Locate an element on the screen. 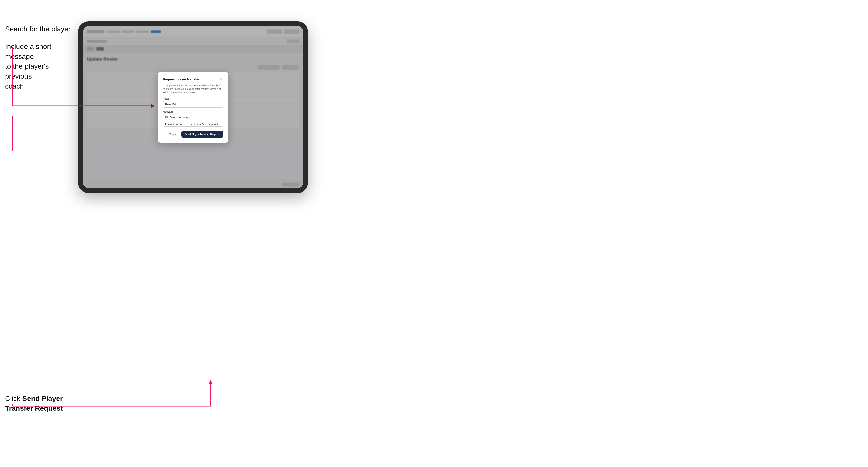  message-textarea: Hi Coach McHarg, Please accept this tran… is located at coordinates (193, 120).